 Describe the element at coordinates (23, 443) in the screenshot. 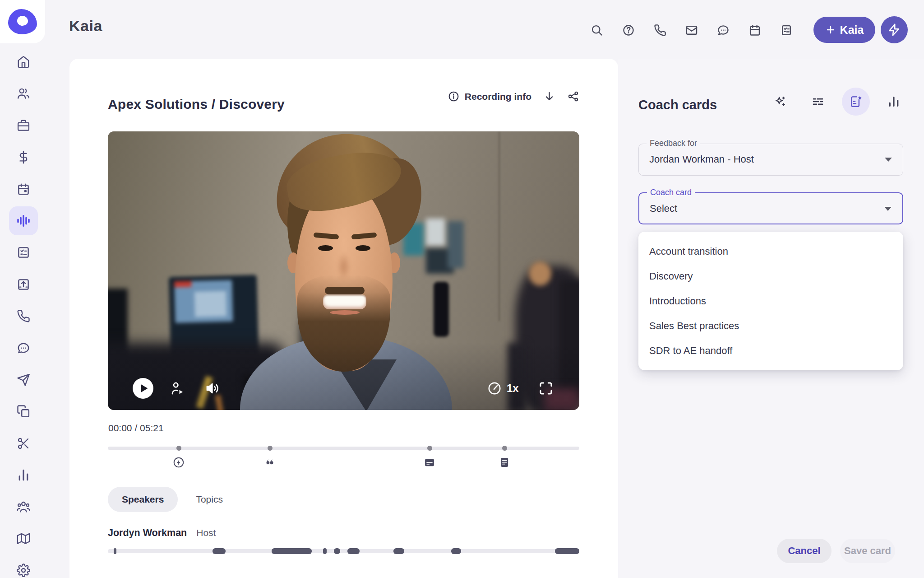

I see `scissors-icon` at that location.